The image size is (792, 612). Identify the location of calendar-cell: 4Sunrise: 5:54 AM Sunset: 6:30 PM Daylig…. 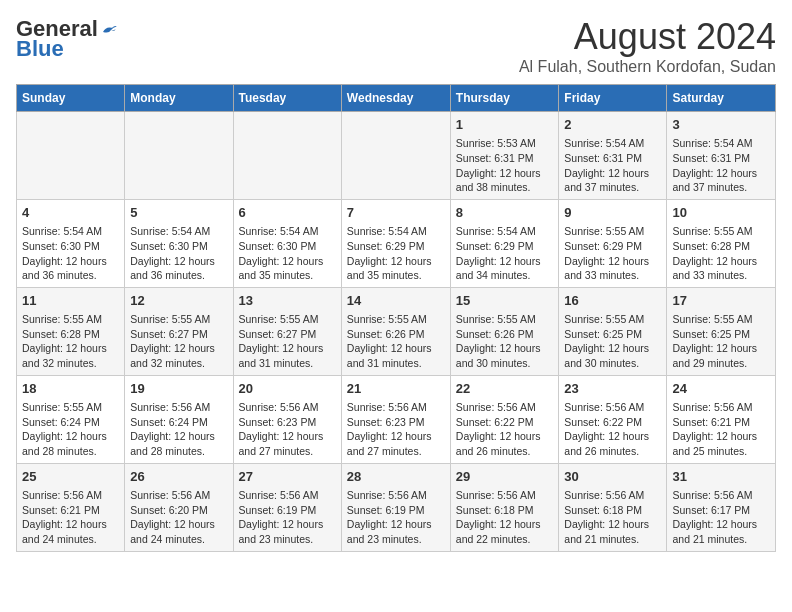
(71, 243).